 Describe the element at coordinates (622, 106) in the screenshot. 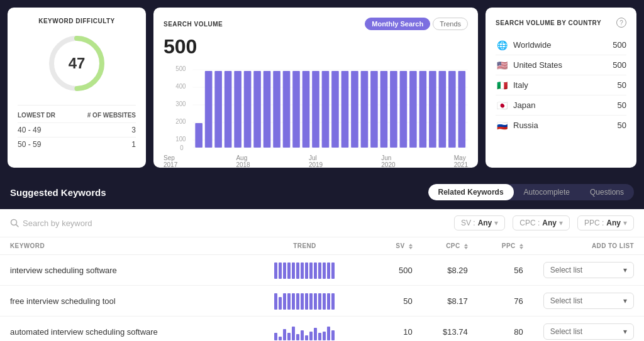

I see `japan-count: 50` at that location.